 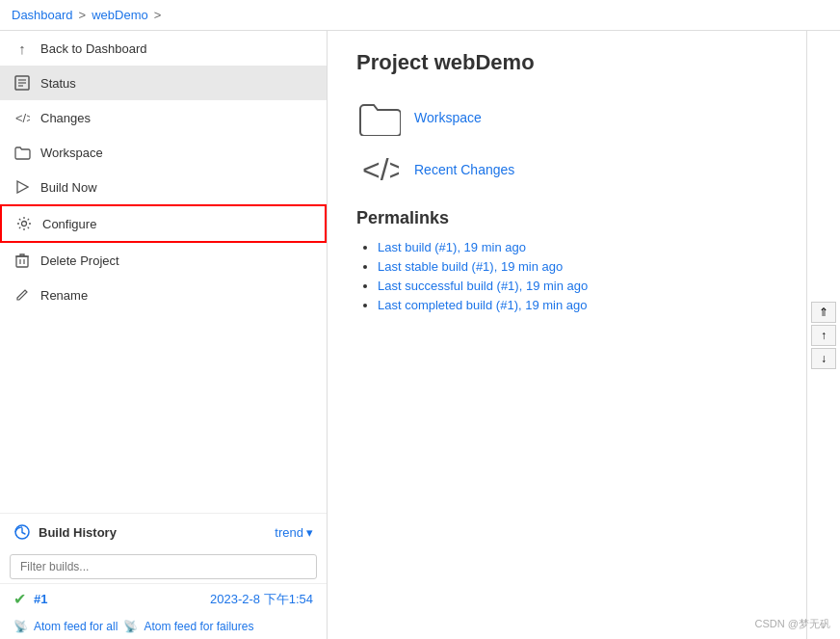 What do you see at coordinates (58, 83) in the screenshot?
I see `sidebar-label-status: Status` at bounding box center [58, 83].